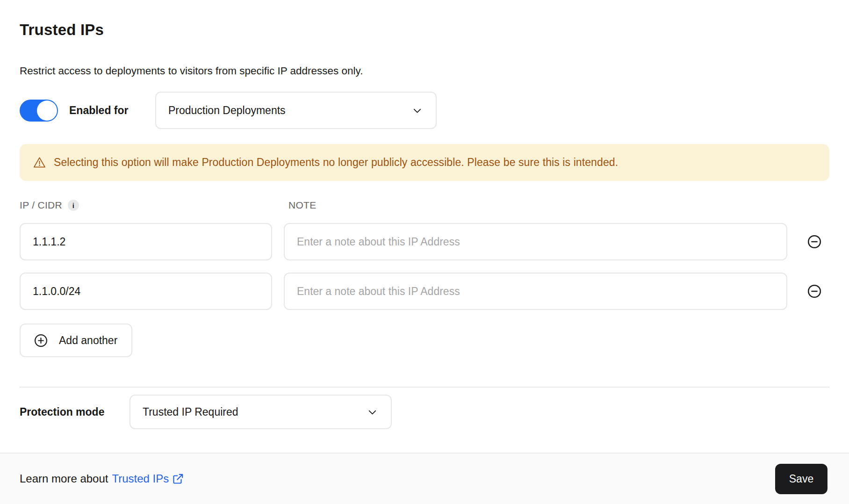 The height and width of the screenshot is (504, 849). I want to click on page-title: Trusted IPs, so click(424, 30).